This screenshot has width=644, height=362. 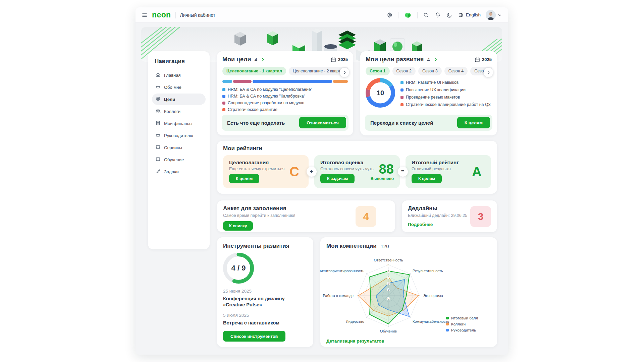 What do you see at coordinates (285, 71) in the screenshot?
I see `goals-tabs: Целеполагание - 1 кварталЦелеполагание -…` at bounding box center [285, 71].